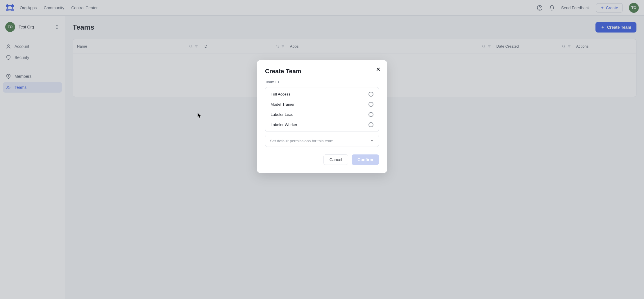 The image size is (644, 299). I want to click on close-icon: ✕, so click(378, 69).